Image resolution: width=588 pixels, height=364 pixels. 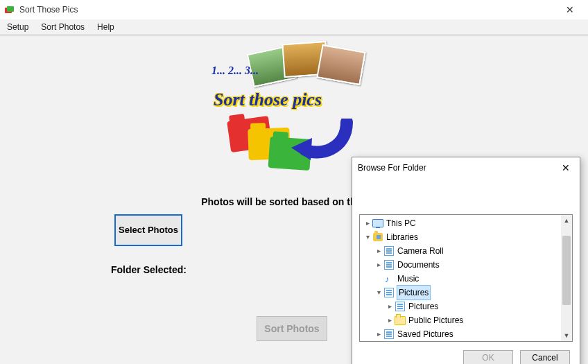 I want to click on window-close-button: ✕, so click(x=570, y=10).